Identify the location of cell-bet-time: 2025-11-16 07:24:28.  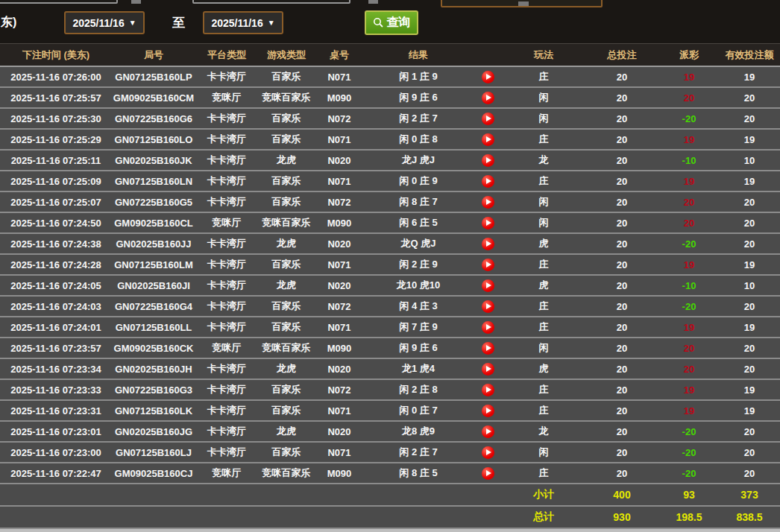
(56, 265).